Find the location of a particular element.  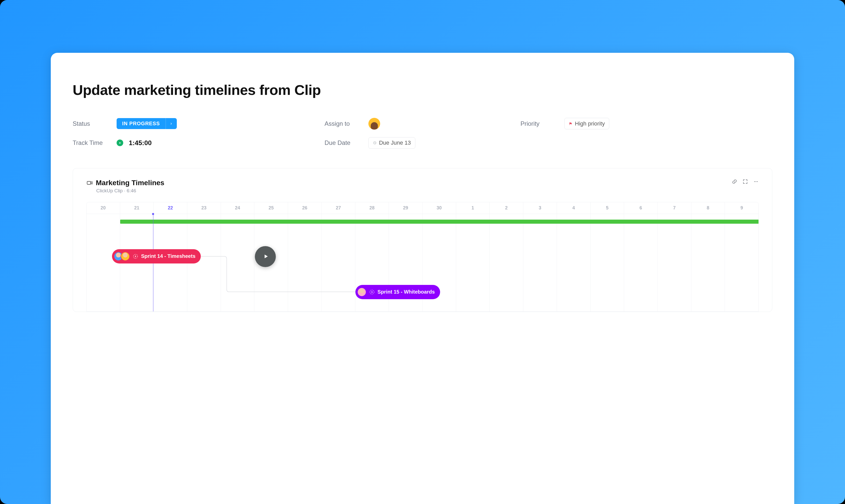

assignee-cell: Assign to is located at coordinates (422, 124).